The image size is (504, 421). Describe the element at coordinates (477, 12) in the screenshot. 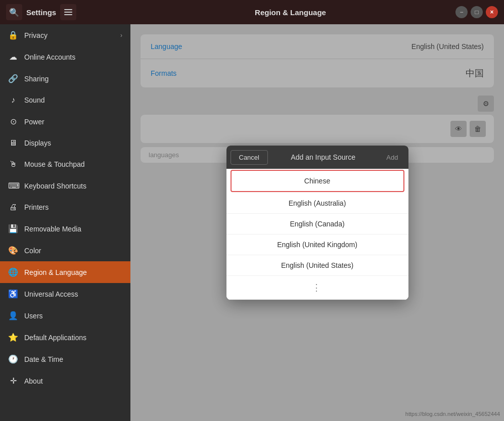

I see `maximize-button: □` at that location.